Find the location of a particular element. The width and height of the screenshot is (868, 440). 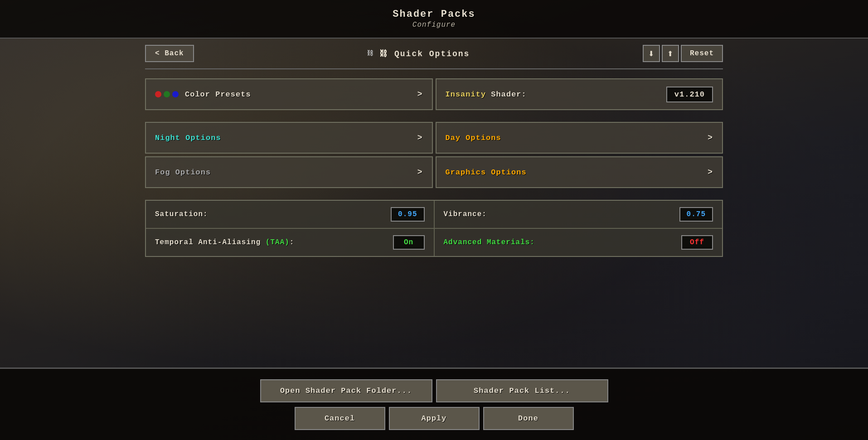

advanced-materials-value: Off is located at coordinates (697, 242).